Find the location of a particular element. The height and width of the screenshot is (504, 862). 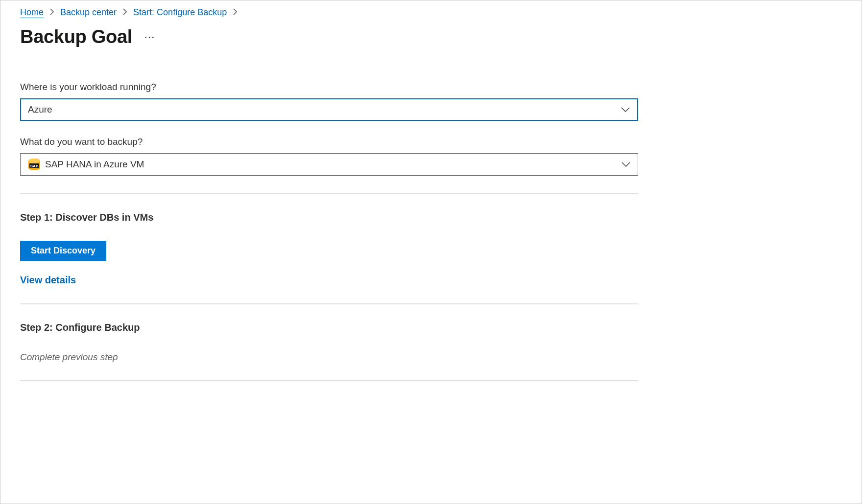

page-title: Backup Goal is located at coordinates (76, 37).